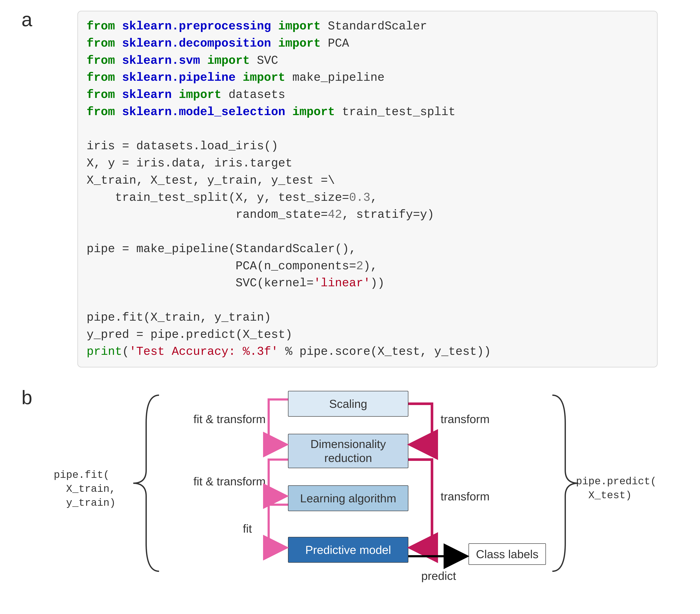 The width and height of the screenshot is (700, 614). Describe the element at coordinates (348, 498) in the screenshot. I see `box-learning-label: Learning algorithm` at that location.